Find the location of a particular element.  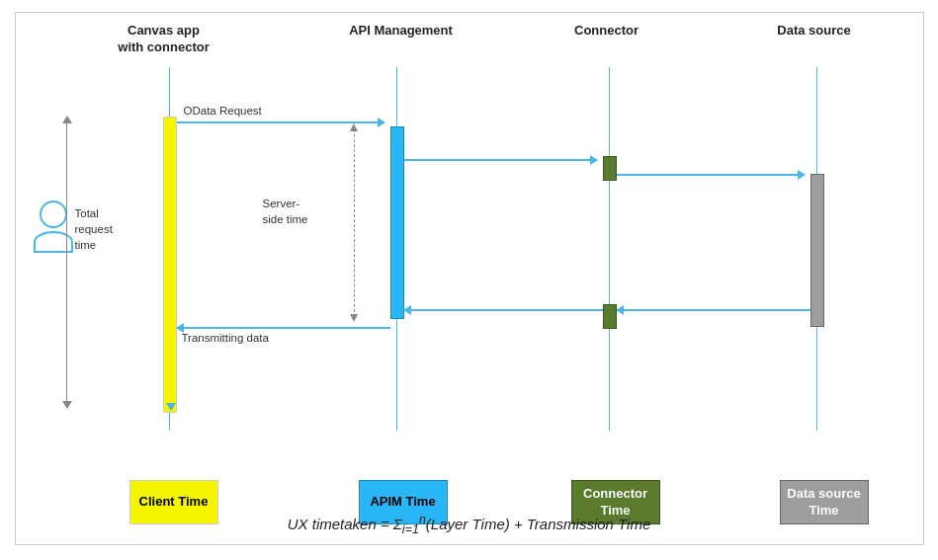

arrow-connector-apim-return is located at coordinates (504, 310).